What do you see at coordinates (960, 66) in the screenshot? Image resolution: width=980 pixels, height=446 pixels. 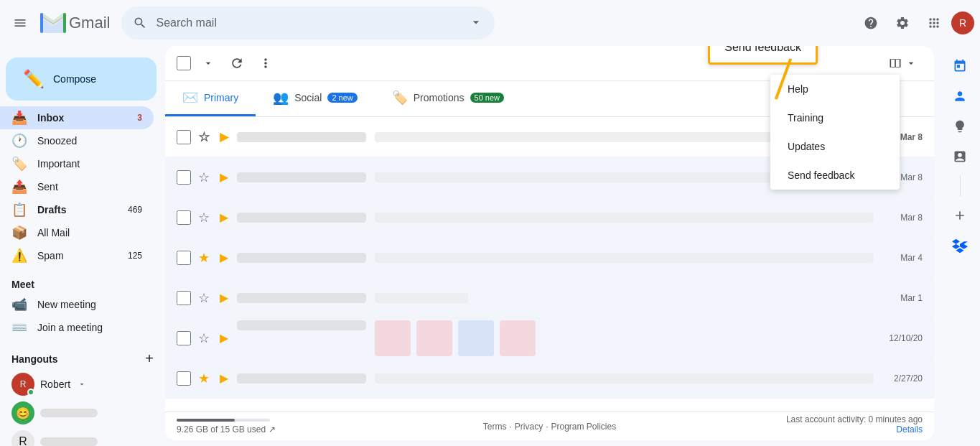 I see `calendar-panel-icon` at bounding box center [960, 66].